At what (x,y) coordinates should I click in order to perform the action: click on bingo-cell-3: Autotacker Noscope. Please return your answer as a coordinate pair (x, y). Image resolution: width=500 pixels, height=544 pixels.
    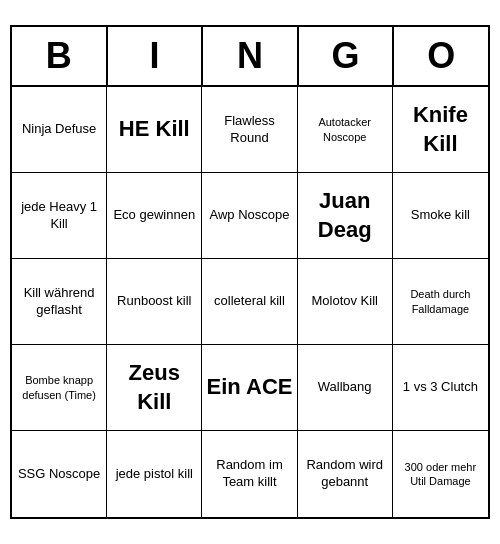
    Looking at the image, I should click on (346, 130).